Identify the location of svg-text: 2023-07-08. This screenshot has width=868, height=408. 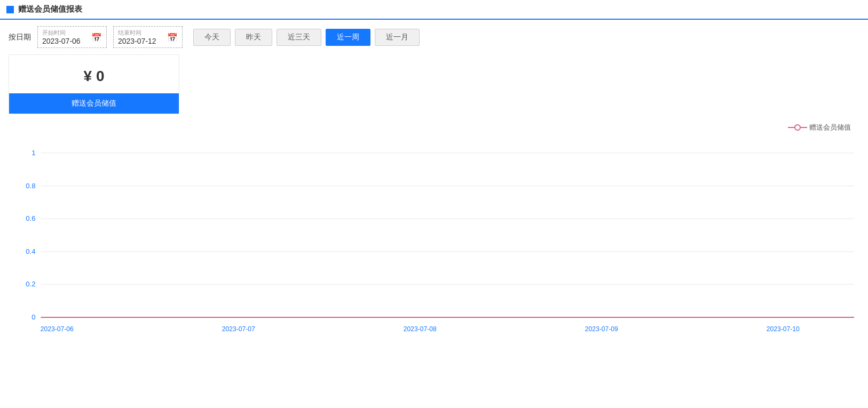
(420, 329).